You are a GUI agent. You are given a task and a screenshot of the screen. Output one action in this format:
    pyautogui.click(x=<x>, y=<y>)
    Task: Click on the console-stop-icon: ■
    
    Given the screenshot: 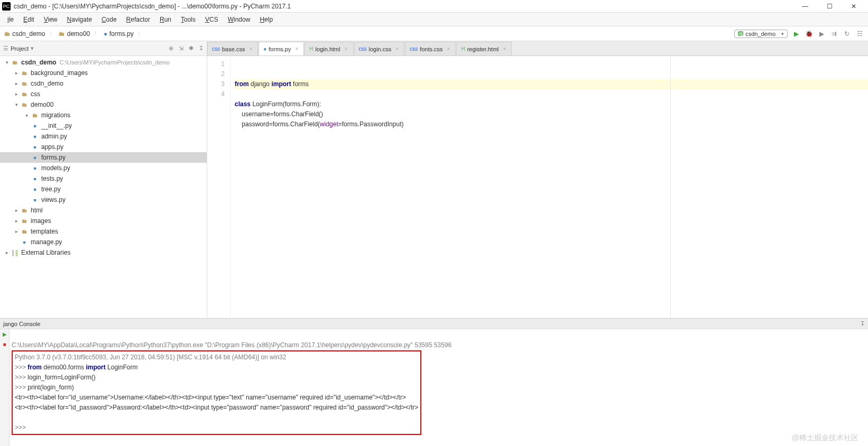 What is the action you would take?
    pyautogui.click(x=4, y=345)
    